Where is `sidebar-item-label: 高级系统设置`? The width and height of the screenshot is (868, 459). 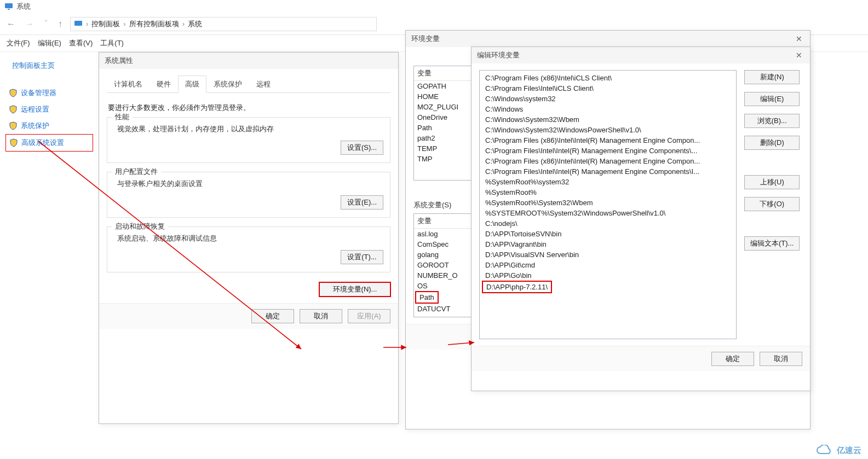
sidebar-item-label: 高级系统设置 is located at coordinates (43, 143).